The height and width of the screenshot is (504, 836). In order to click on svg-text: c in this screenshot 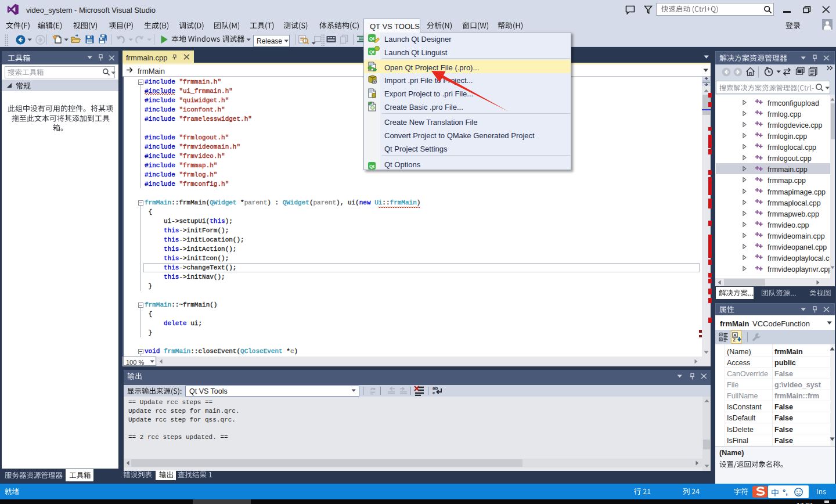, I will do `click(434, 393)`.